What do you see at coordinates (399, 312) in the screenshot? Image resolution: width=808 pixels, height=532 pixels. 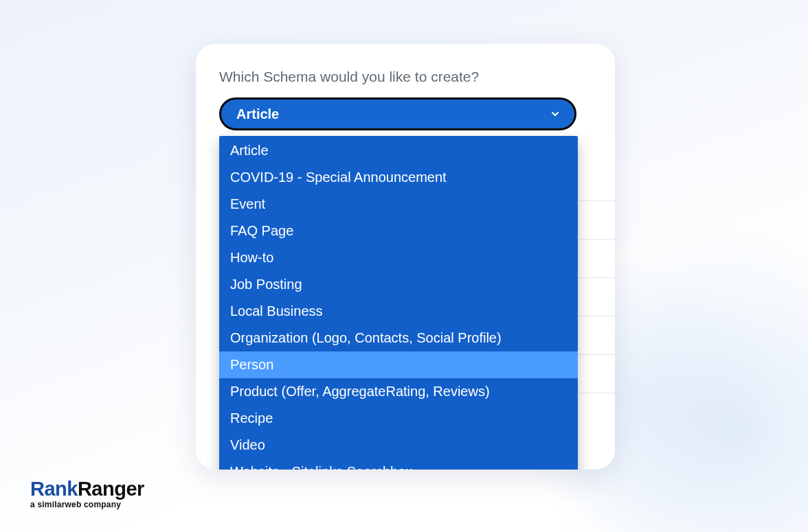 I see `dropdown-option: Local Business` at bounding box center [399, 312].